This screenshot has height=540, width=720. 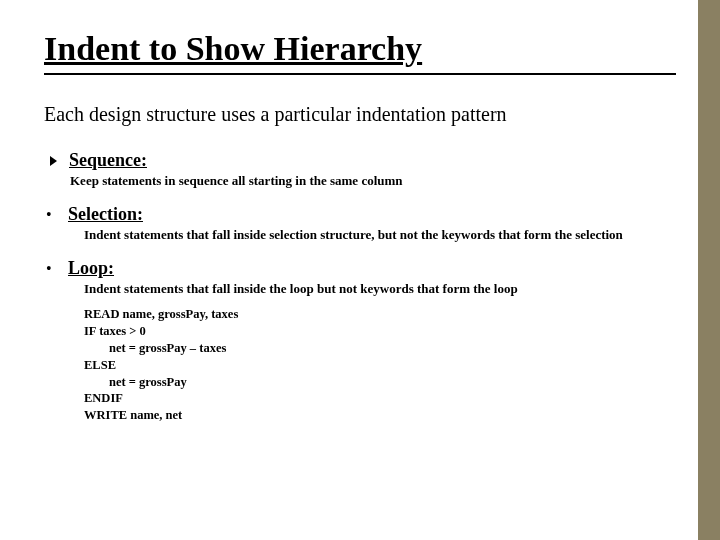 What do you see at coordinates (360, 224) in the screenshot?
I see `section-selection: • Selection: Indent statements that fall…` at bounding box center [360, 224].